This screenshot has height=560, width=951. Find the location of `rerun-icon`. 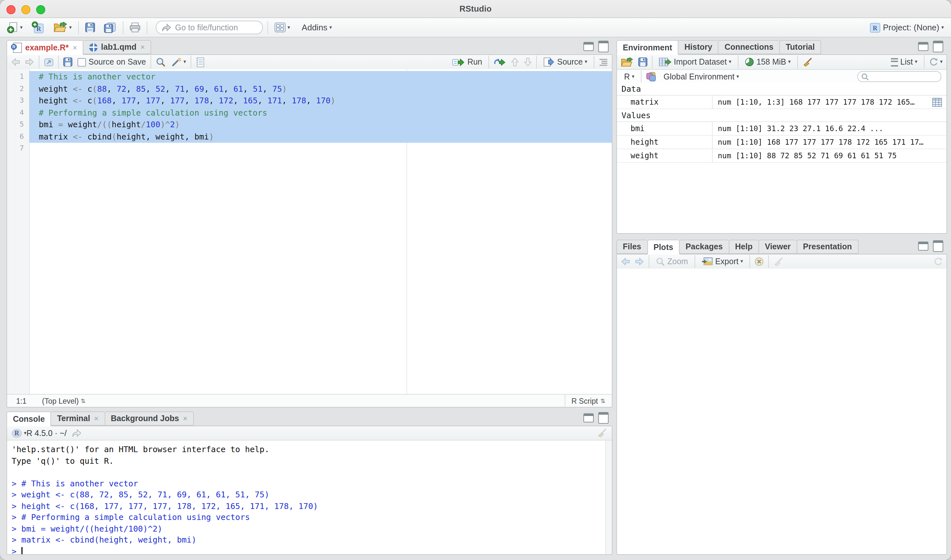

rerun-icon is located at coordinates (500, 62).